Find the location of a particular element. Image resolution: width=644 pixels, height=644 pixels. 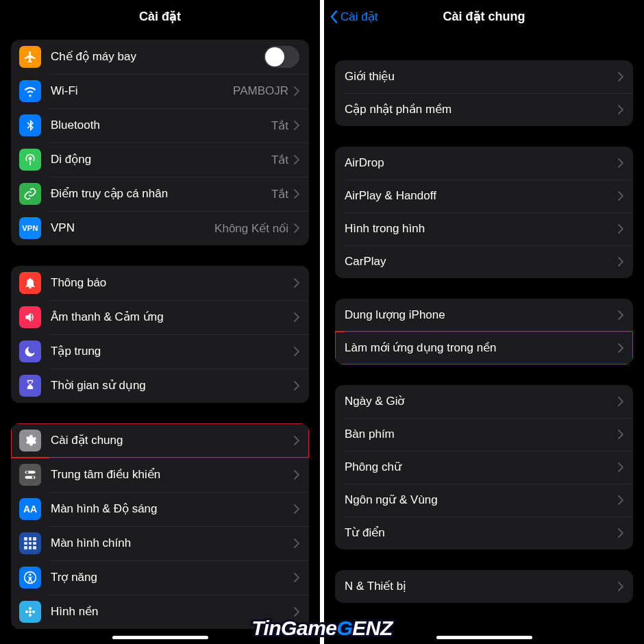

dictionary-row: Từ điển is located at coordinates (484, 533).